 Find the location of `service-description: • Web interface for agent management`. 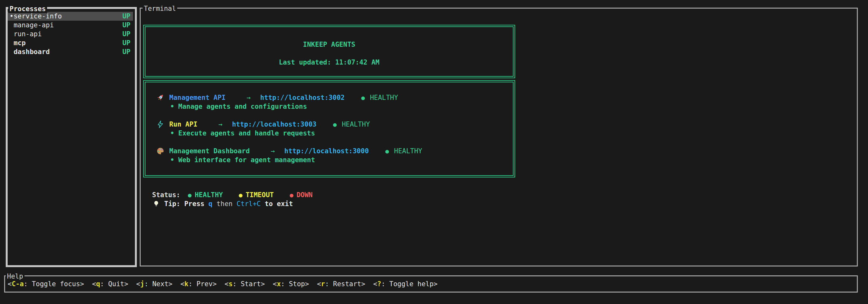

service-description: • Web interface for agent management is located at coordinates (329, 160).